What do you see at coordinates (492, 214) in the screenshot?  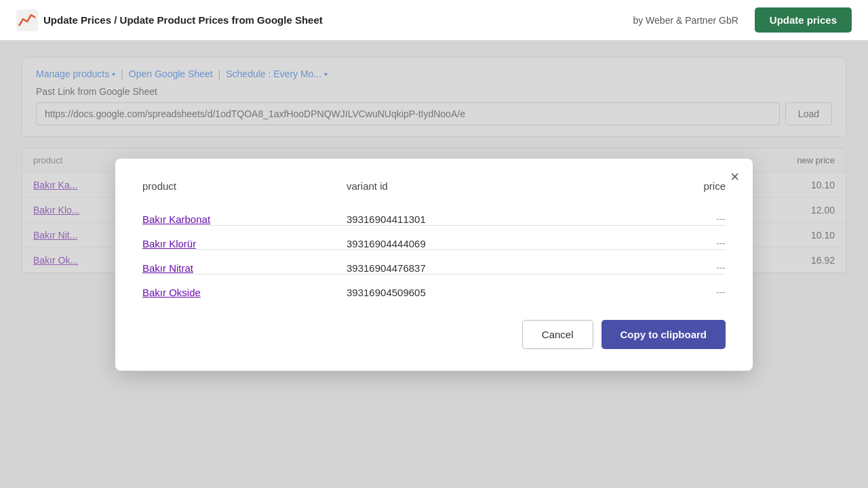 I see `modal-variant-1: 39316904411301` at bounding box center [492, 214].